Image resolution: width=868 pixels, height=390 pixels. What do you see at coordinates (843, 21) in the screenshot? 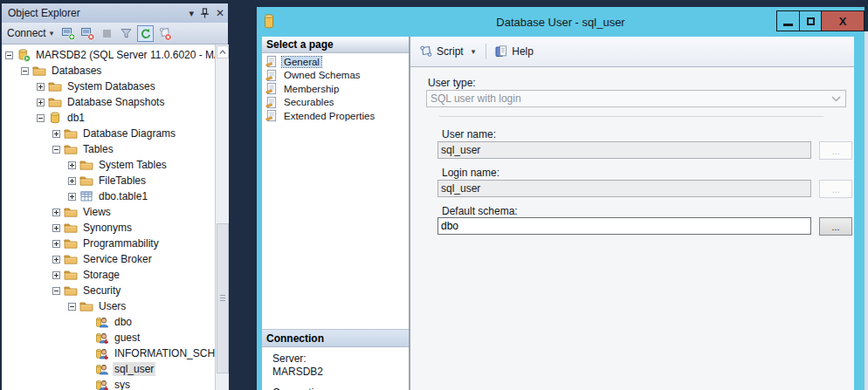
I see `close-button: X` at bounding box center [843, 21].